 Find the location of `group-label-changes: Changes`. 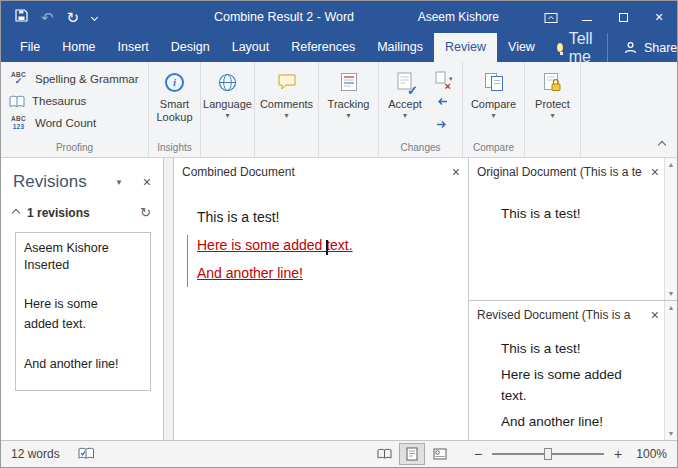

group-label-changes: Changes is located at coordinates (420, 149).